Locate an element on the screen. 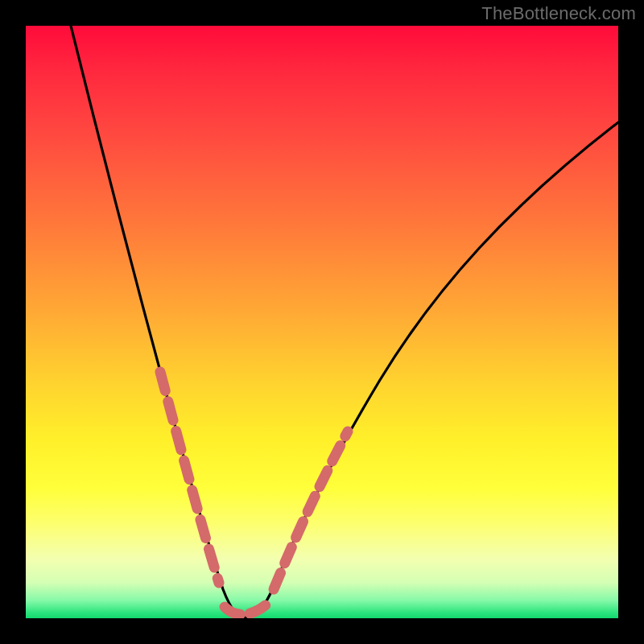  highlight-right-flank is located at coordinates (311, 510).